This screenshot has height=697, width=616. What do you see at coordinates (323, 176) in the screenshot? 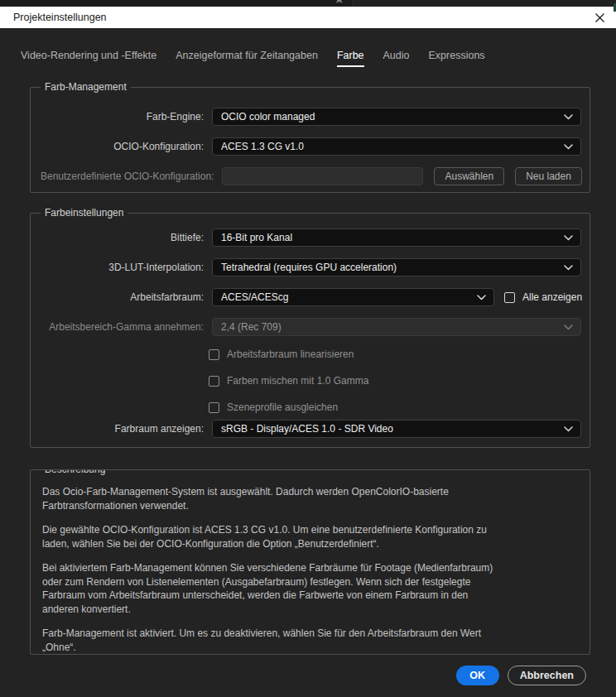
I see `custom-ocio-config-input` at bounding box center [323, 176].